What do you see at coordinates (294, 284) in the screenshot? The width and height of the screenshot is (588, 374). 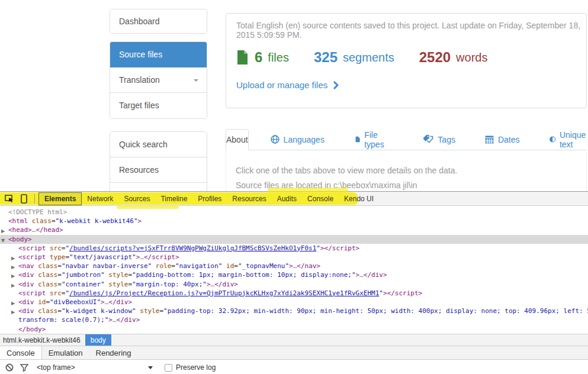 I see `dom-tree-node: ▶<div class="container" style="margin-to…` at bounding box center [294, 284].